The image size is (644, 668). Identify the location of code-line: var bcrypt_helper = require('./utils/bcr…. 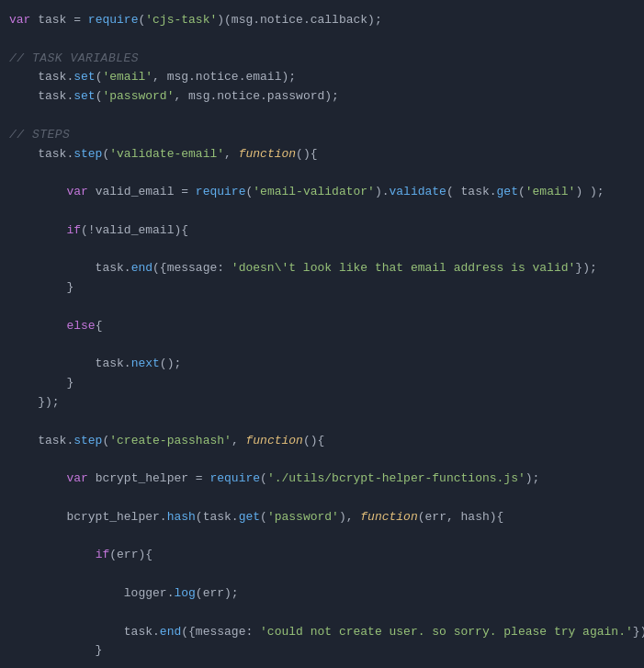
(322, 480).